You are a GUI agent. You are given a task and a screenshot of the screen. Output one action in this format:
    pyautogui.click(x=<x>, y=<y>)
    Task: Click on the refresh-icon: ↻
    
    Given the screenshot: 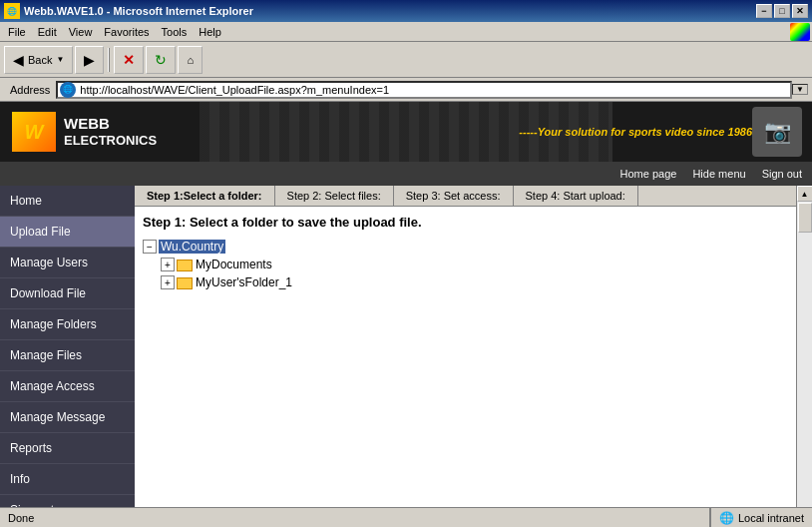 What is the action you would take?
    pyautogui.click(x=161, y=60)
    